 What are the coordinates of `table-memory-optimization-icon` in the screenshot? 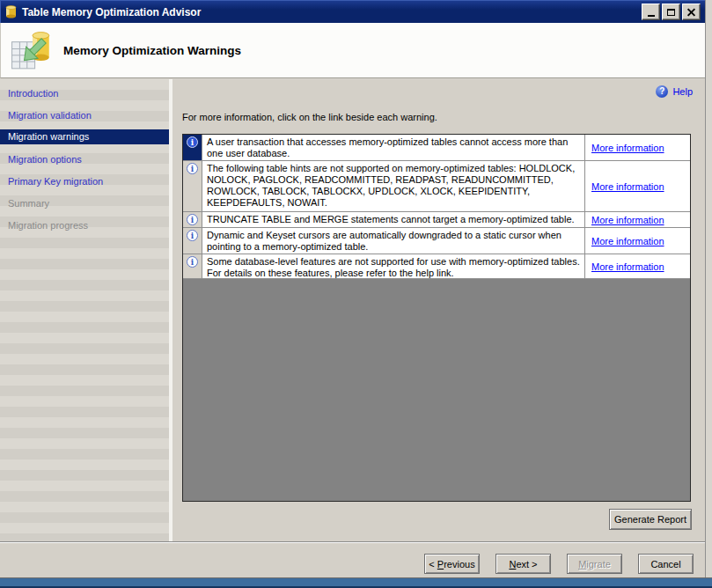 It's located at (33, 50).